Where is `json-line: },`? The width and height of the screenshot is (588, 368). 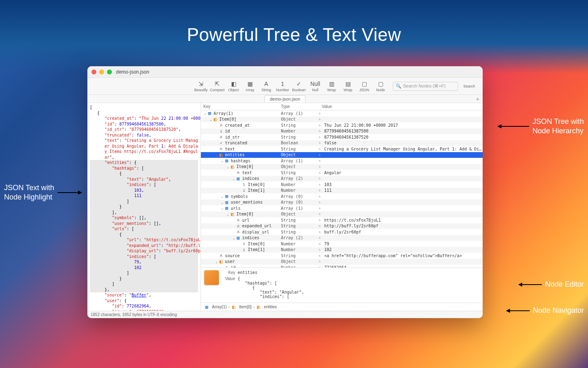 json-line: }, is located at coordinates (144, 290).